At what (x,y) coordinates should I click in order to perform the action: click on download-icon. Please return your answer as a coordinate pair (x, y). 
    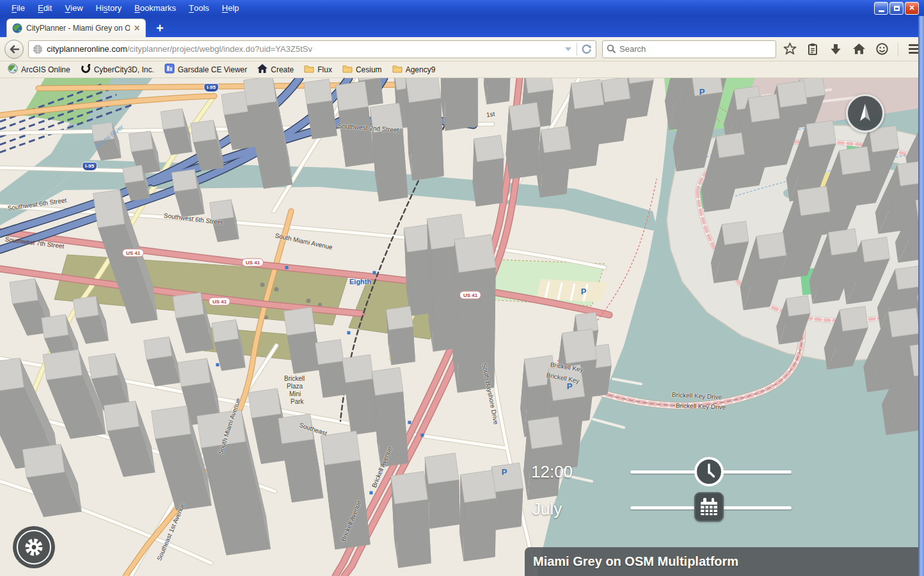
    Looking at the image, I should click on (836, 49).